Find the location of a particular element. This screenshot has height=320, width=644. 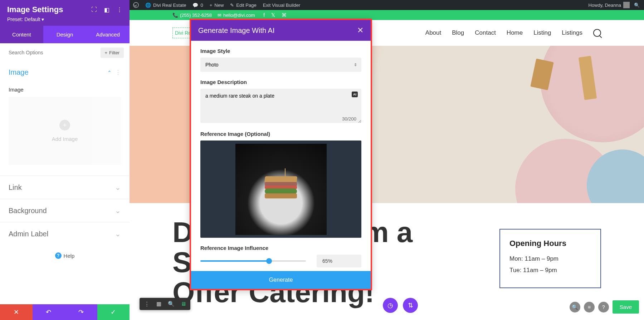

nav-about: About is located at coordinates (433, 33).